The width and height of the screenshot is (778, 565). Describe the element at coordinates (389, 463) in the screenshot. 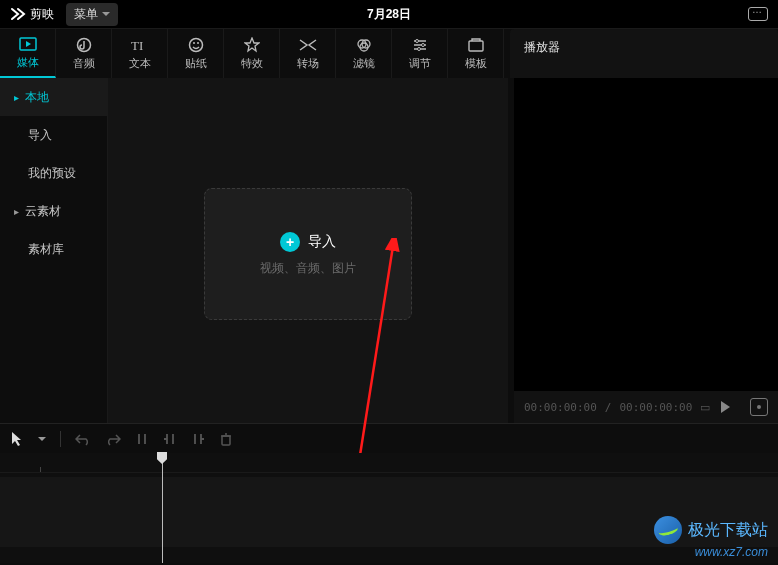

I see `timeline-ruler` at that location.